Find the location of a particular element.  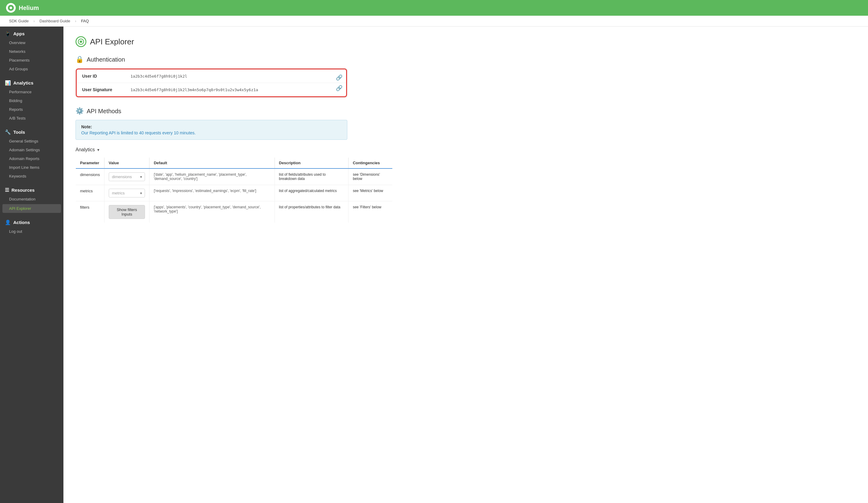

user-signature-link-icon: 🔗 is located at coordinates (339, 88).